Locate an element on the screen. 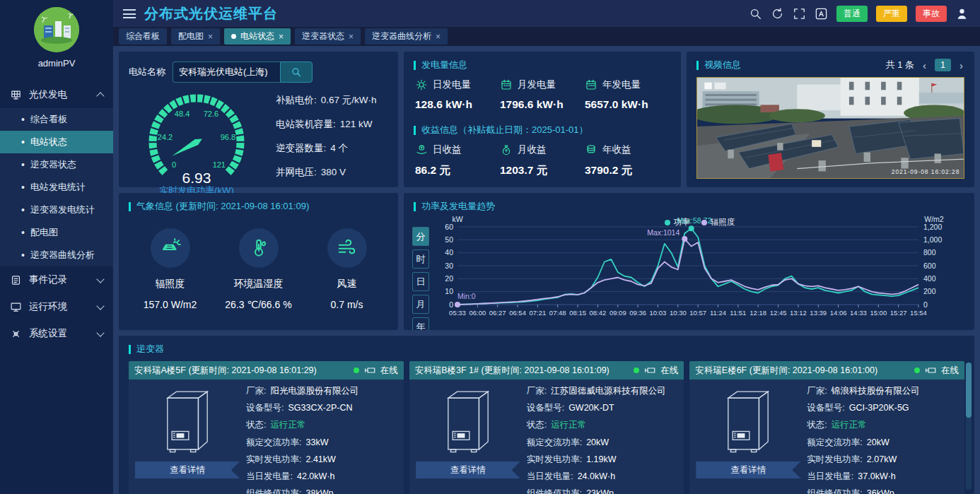 The image size is (980, 494). energy-item-1: 月发电量1796.6 kW·h is located at coordinates (542, 95).